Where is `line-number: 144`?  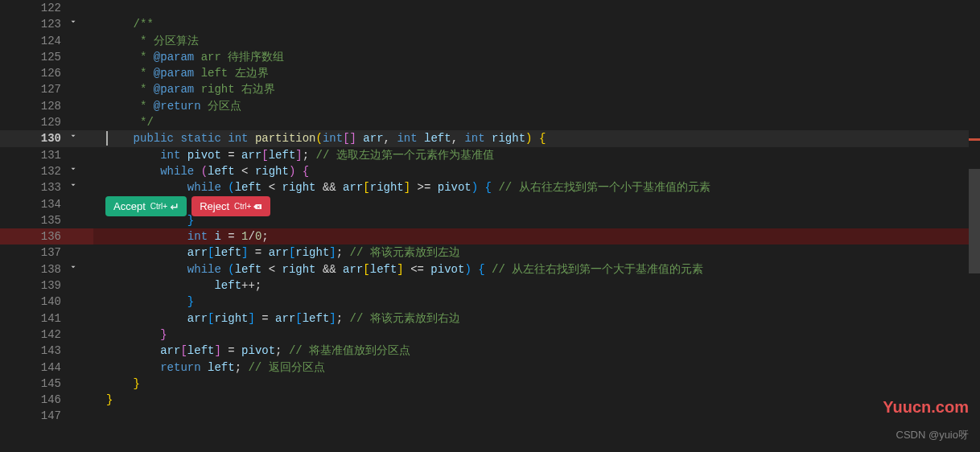
line-number: 144 is located at coordinates (34, 368).